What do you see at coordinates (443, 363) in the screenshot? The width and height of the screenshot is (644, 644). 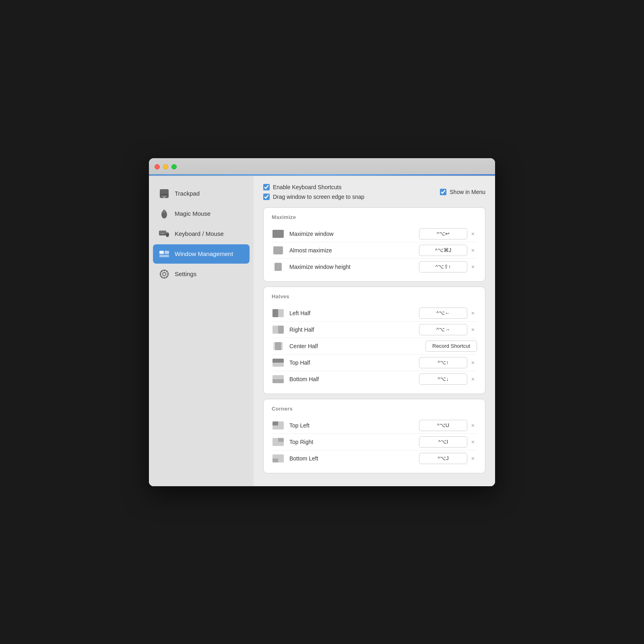 I see `shortcut-key: ^⌥↑` at bounding box center [443, 363].